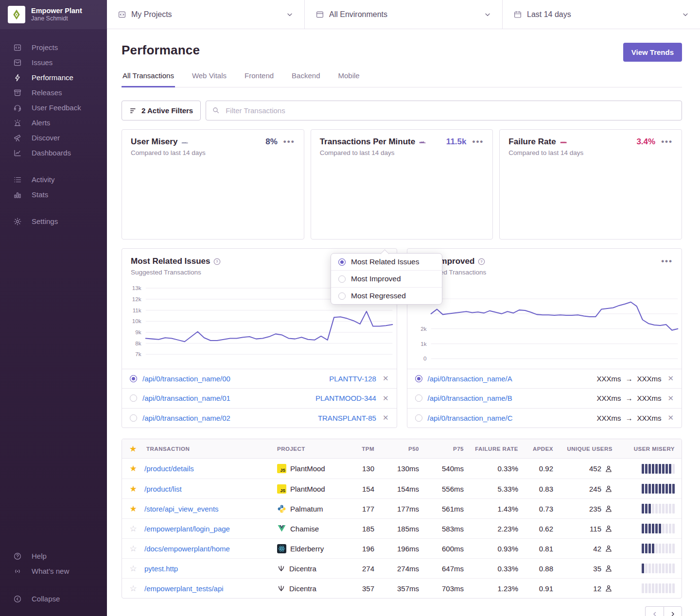  I want to click on user-misery-chart, so click(213, 198).